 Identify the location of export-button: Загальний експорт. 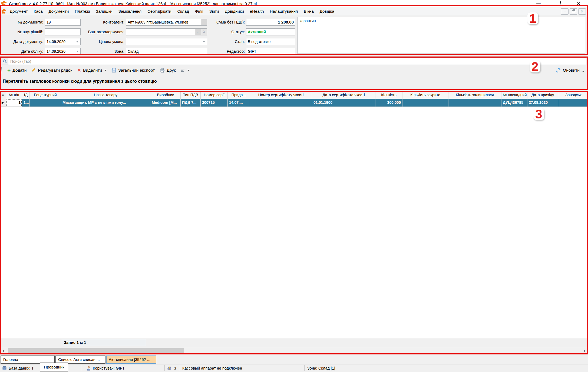
(133, 70).